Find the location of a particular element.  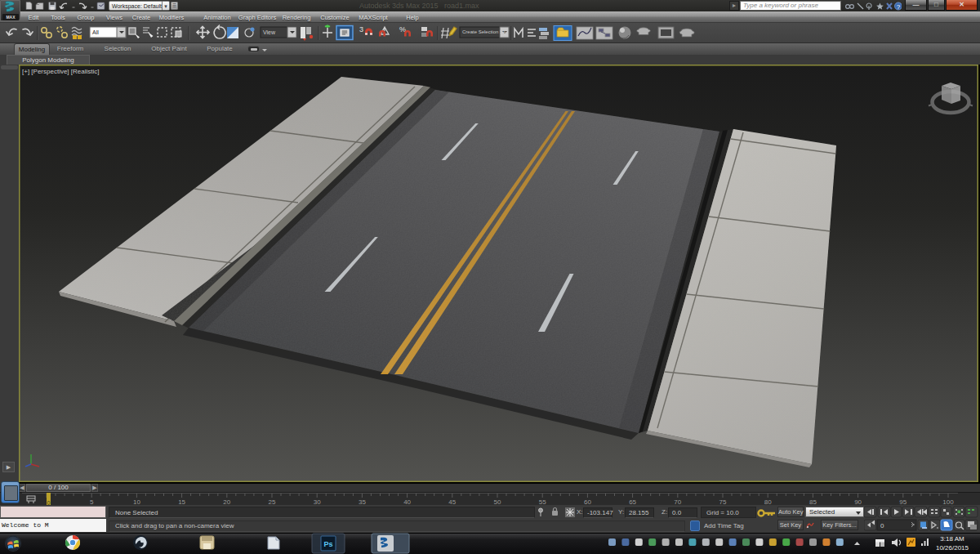

svg-text: Ps is located at coordinates (328, 544).